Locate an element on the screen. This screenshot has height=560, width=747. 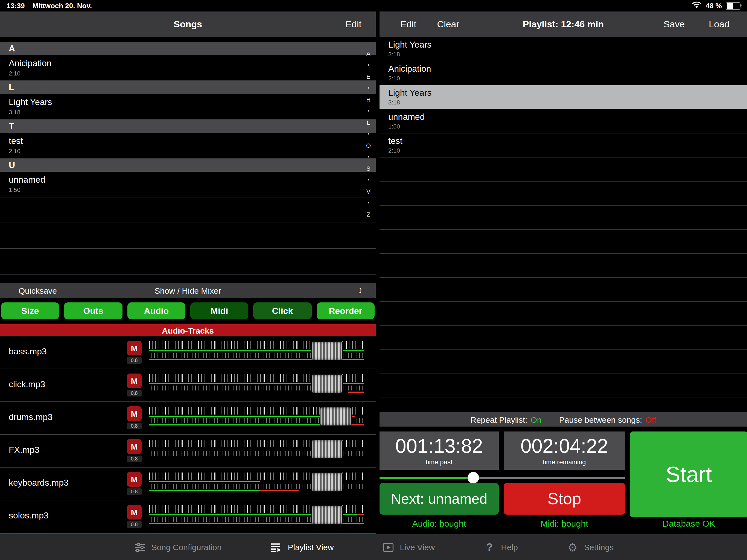
stop-button: Stop is located at coordinates (564, 499).